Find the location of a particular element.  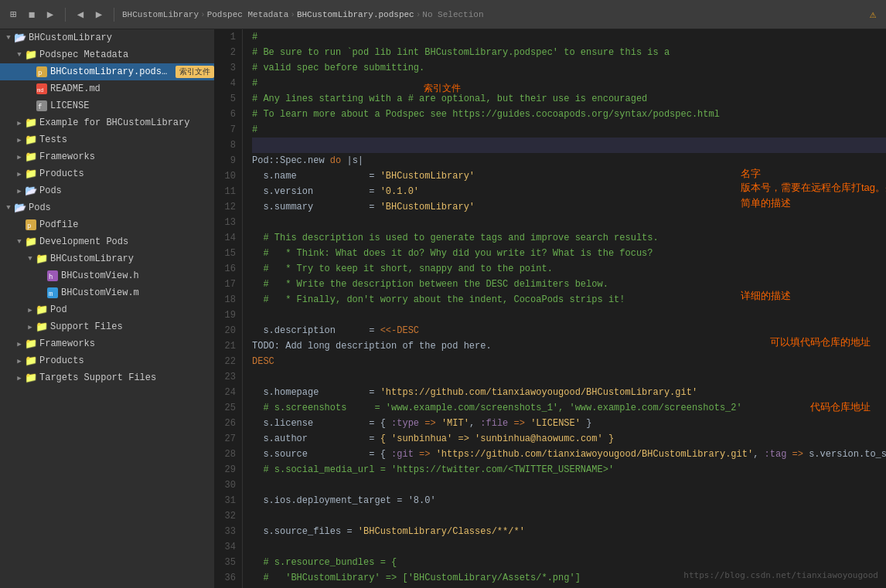

line-number: 18 is located at coordinates (229, 300).